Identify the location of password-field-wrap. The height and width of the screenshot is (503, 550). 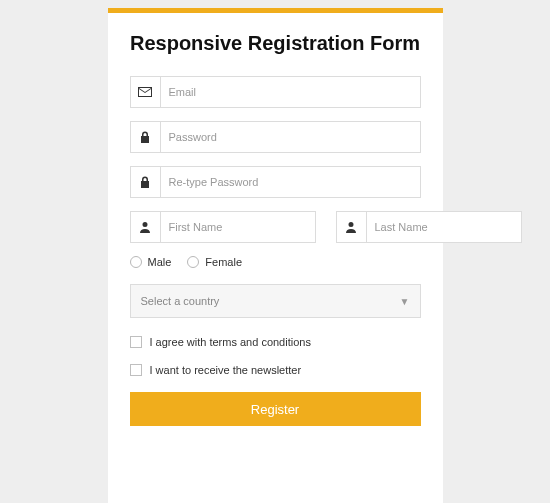
(276, 137).